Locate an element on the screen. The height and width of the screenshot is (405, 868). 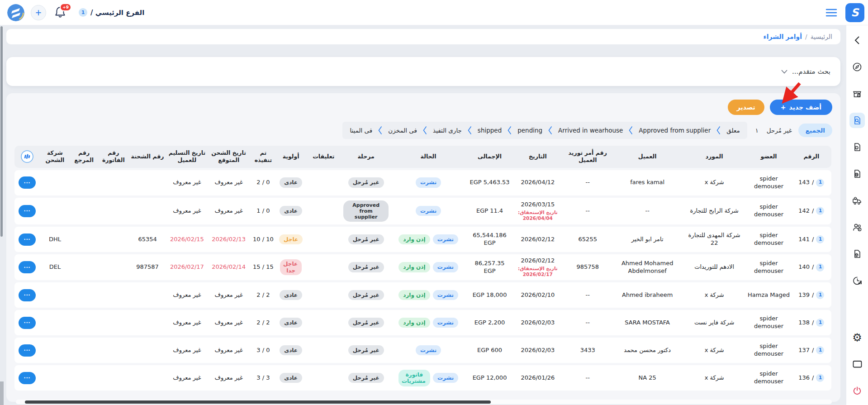
branch-name-label: الفرع الرئيسي / is located at coordinates (118, 13).